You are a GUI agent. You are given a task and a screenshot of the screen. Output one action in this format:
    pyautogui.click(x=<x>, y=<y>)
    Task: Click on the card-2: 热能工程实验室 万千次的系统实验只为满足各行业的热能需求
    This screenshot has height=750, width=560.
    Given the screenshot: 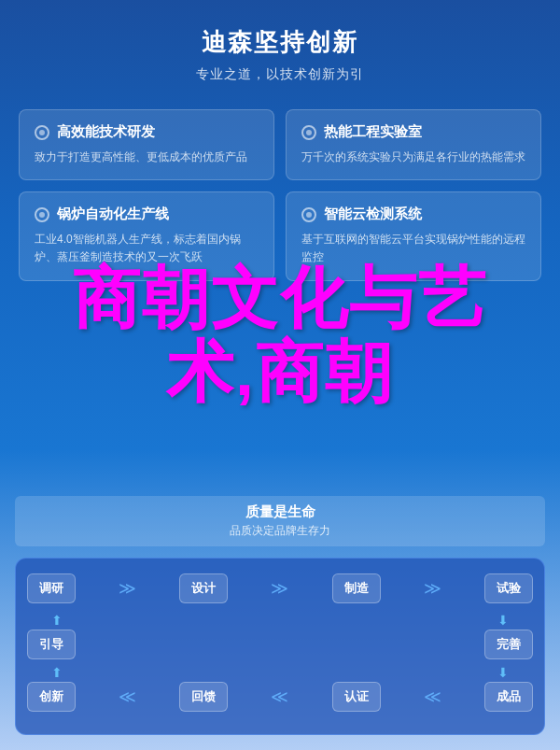 What is the action you would take?
    pyautogui.click(x=413, y=145)
    